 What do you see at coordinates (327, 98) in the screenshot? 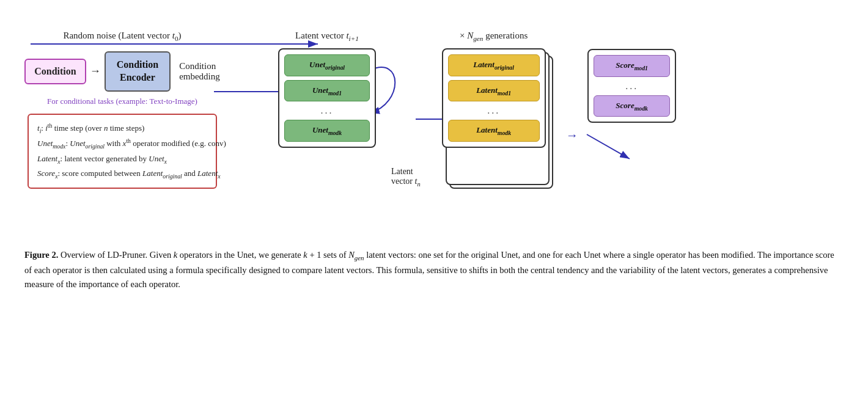
I see `unet-stack: Unetoriginal Unetmod1 ... Unetmodk` at bounding box center [327, 98].